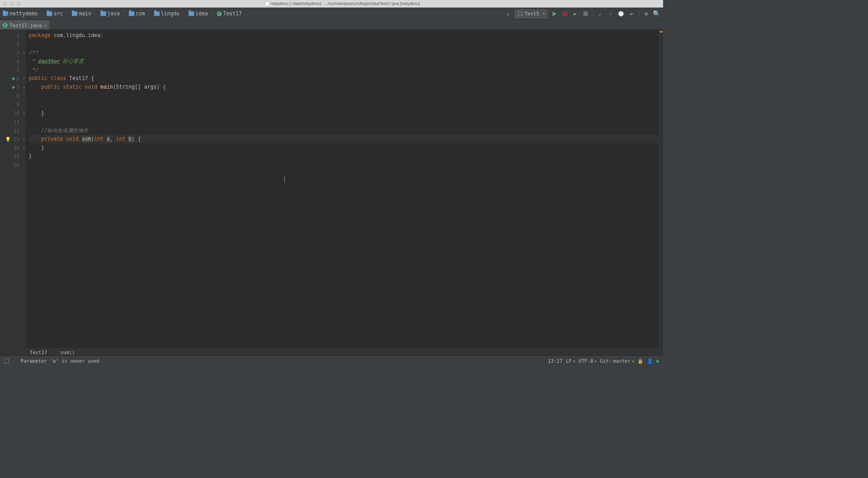  What do you see at coordinates (650, 361) in the screenshot?
I see `inspection-icon: 👤` at bounding box center [650, 361].